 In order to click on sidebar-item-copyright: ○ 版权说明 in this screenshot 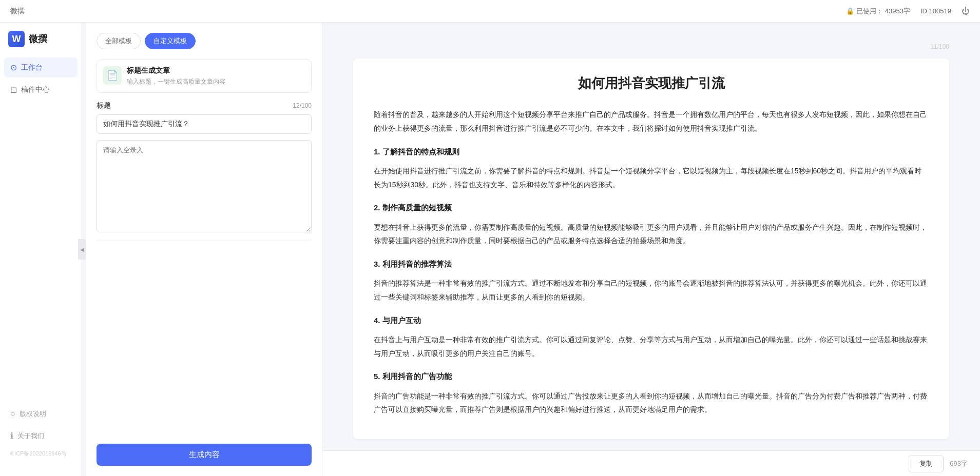, I will do `click(41, 414)`.